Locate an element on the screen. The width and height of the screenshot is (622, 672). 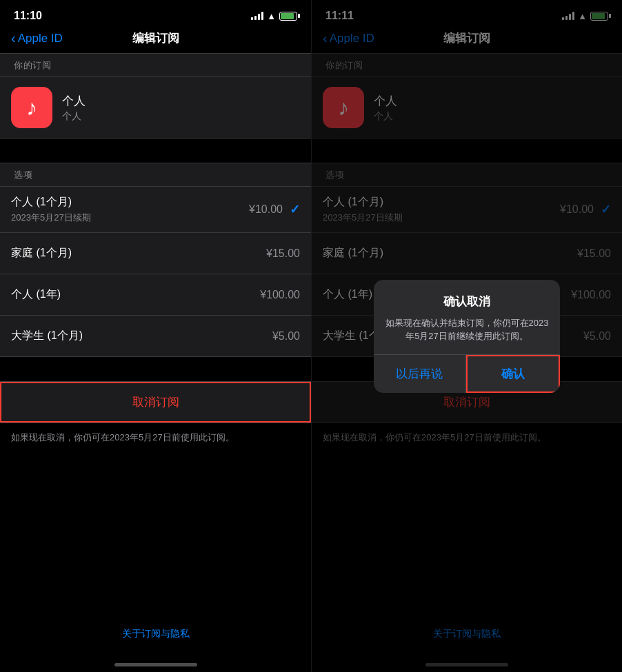
your-subscriptions-header-left: 你的订阅 is located at coordinates (156, 65).